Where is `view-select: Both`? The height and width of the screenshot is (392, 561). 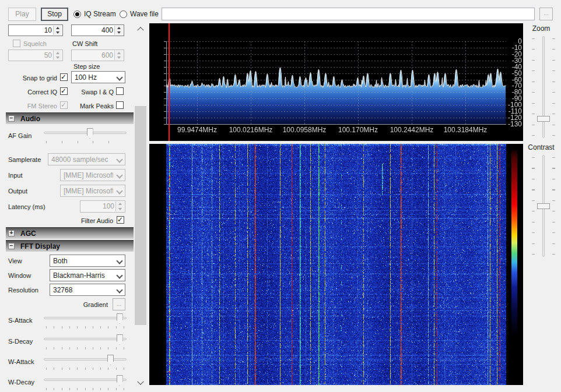 view-select: Both is located at coordinates (87, 261).